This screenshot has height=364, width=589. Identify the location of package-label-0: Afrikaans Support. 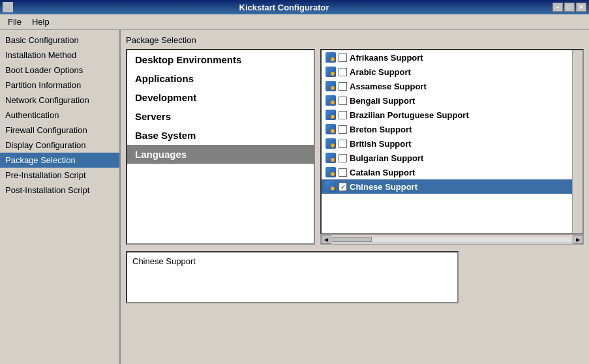
(386, 57).